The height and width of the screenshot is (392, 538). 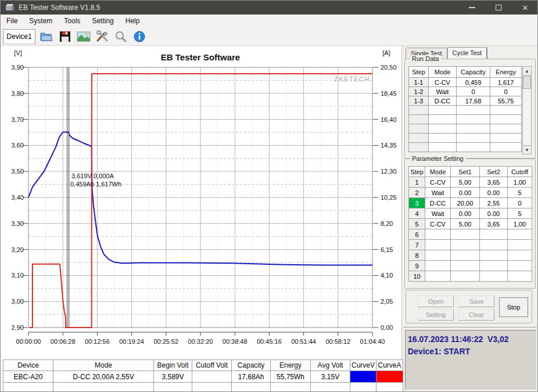 I want to click on open-button: Open, so click(x=436, y=301).